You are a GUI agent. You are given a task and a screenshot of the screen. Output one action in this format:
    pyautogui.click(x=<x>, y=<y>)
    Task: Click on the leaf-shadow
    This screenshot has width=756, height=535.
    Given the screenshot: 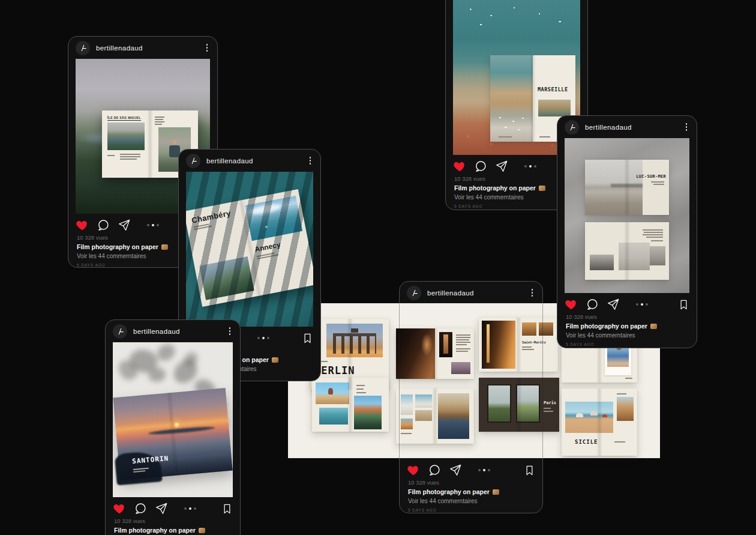 What is the action you would take?
    pyautogui.click(x=157, y=375)
    